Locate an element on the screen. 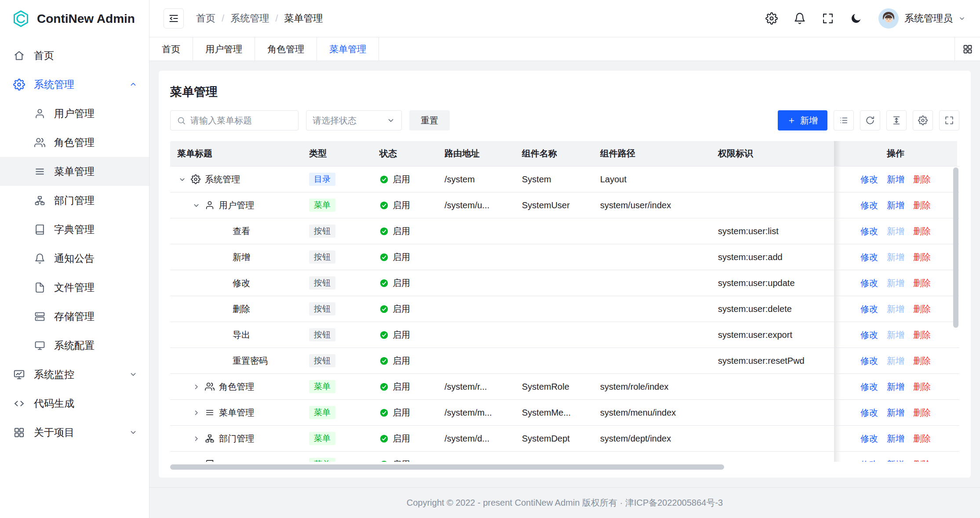  list-view-button is located at coordinates (844, 120).